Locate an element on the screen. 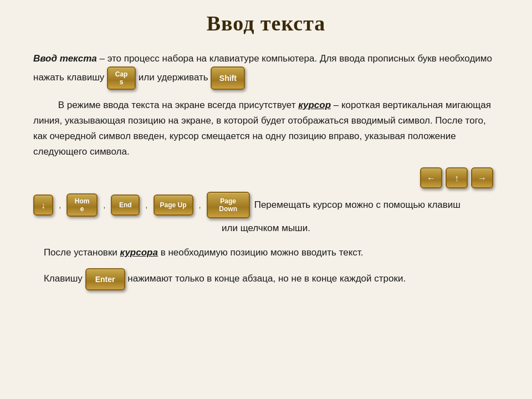 Image resolution: width=532 pixels, height=399 pixels. home-key: Hom e is located at coordinates (82, 205).